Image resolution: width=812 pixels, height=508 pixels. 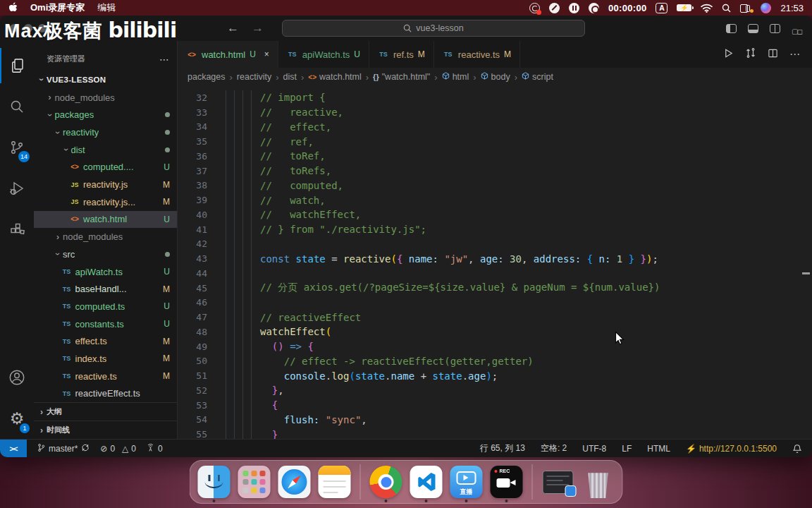 I want to click on dock-chrome-icon, so click(x=386, y=482).